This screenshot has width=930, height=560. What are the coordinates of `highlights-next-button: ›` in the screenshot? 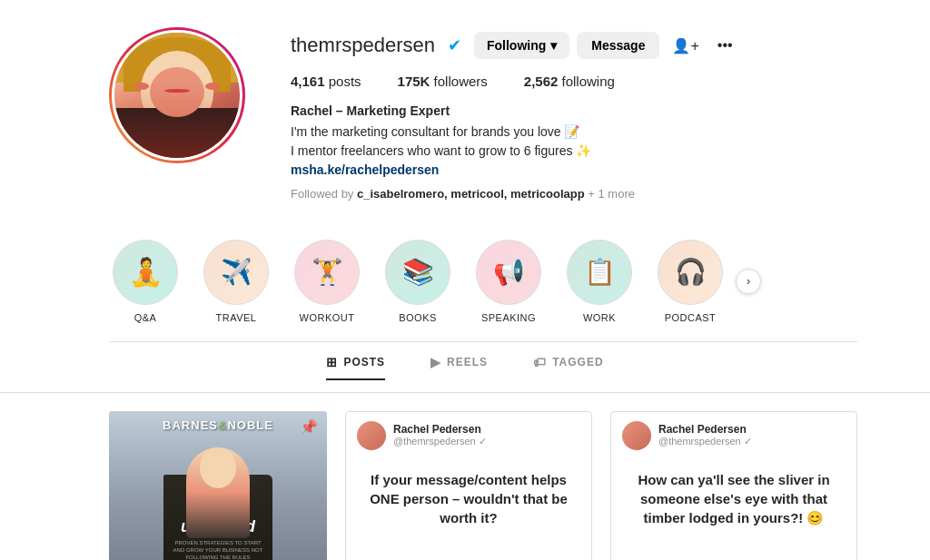 It's located at (748, 281).